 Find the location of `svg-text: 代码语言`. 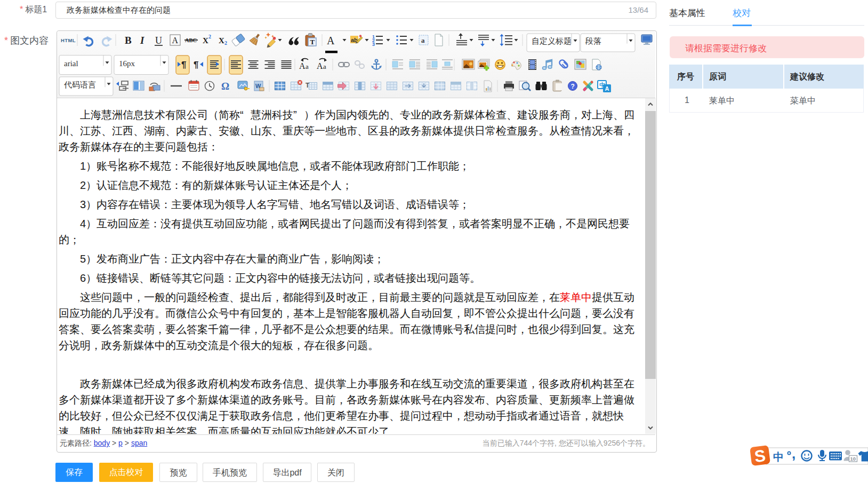

svg-text: 代码语言 is located at coordinates (80, 84).